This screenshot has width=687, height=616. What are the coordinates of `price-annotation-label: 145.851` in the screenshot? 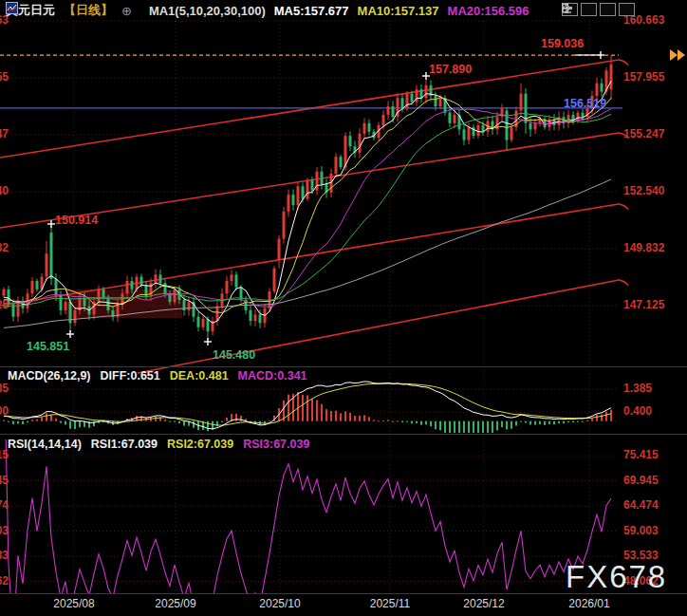 It's located at (47, 346).